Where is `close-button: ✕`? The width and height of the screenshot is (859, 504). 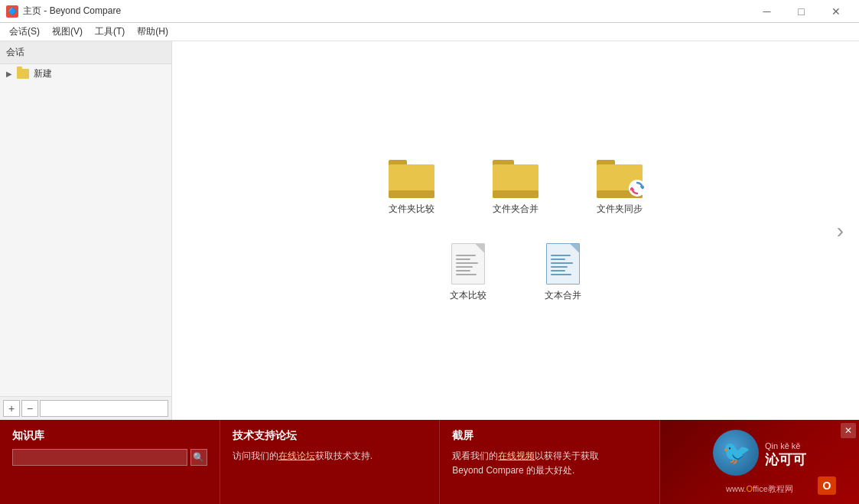 close-button: ✕ is located at coordinates (835, 11).